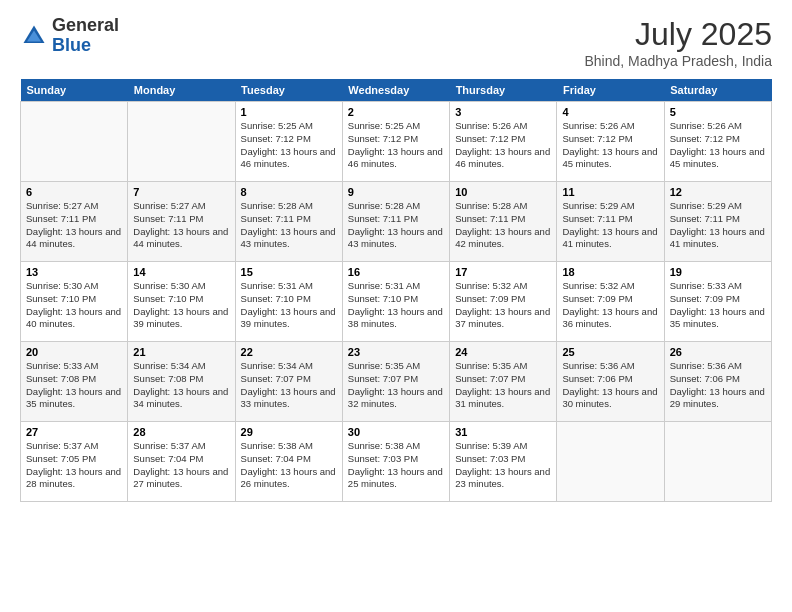  What do you see at coordinates (503, 272) in the screenshot?
I see `day-number: 17` at bounding box center [503, 272].